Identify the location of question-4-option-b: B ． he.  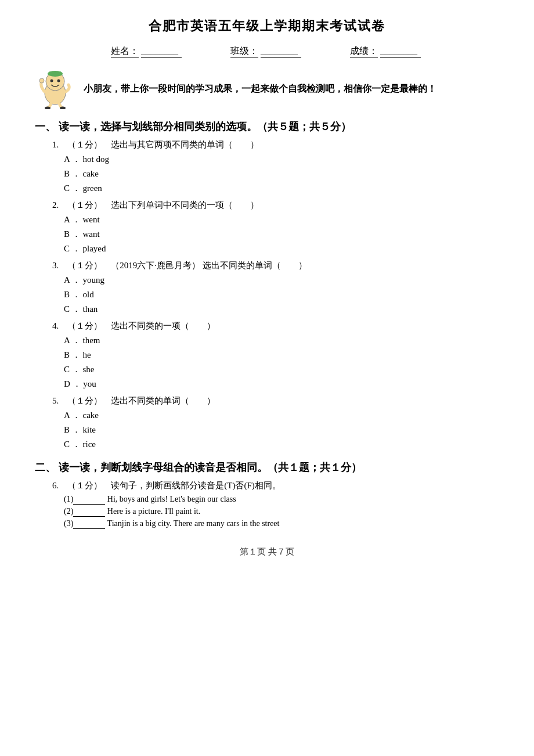
(282, 355).